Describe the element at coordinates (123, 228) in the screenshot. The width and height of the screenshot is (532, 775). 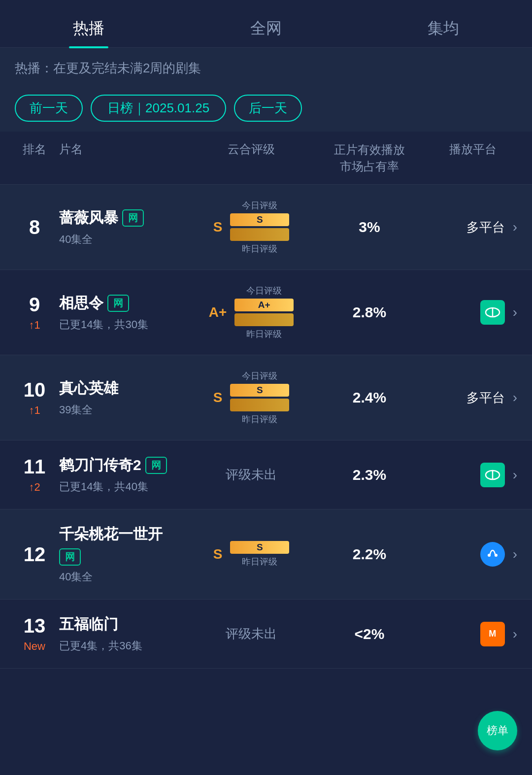
I see `title-col: 蔷薇风暴网 40集全` at that location.